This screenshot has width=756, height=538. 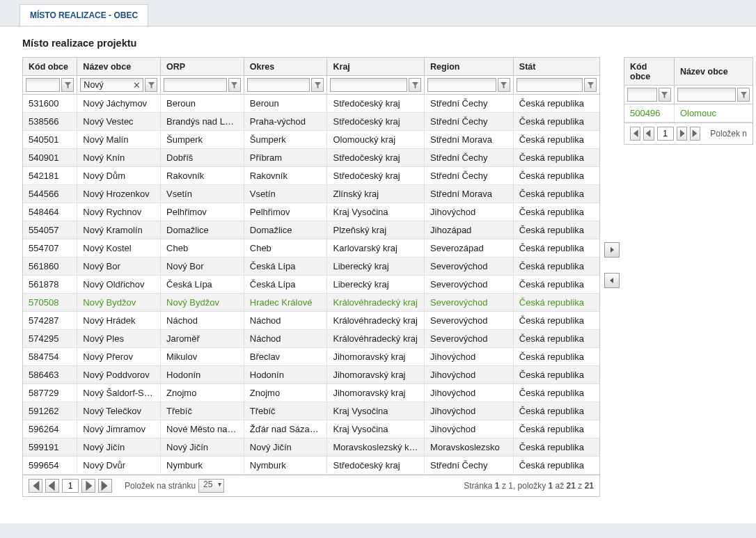 What do you see at coordinates (311, 104) in the screenshot?
I see `table-row: 531600Nový JáchymovBerounBerounStředočes…` at bounding box center [311, 104].